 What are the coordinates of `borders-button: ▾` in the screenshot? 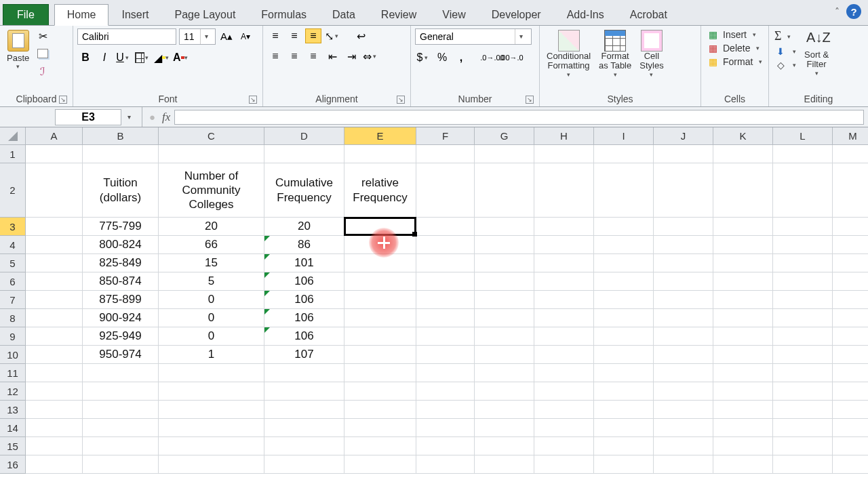 It's located at (142, 58).